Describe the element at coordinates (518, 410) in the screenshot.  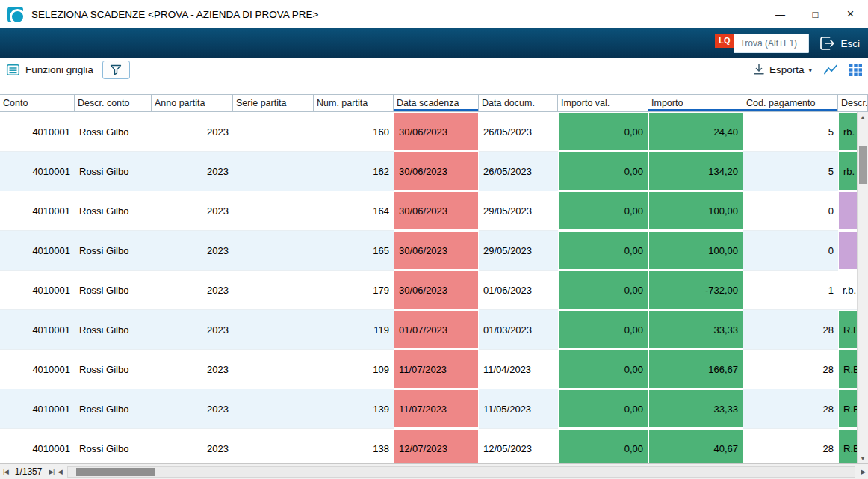
I see `cell-docum: 11/05/2023` at that location.